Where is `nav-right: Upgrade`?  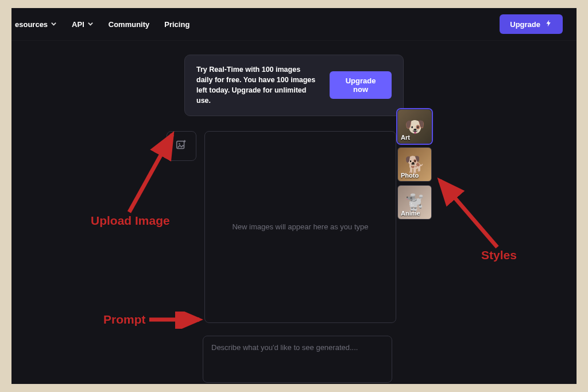 nav-right: Upgrade is located at coordinates (531, 24).